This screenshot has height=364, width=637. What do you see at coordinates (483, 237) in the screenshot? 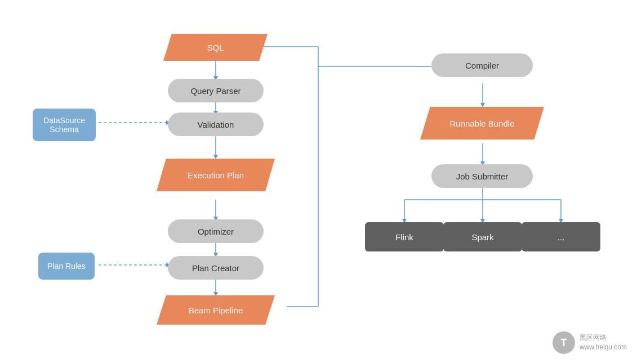
I see `spark-node: Spark` at bounding box center [483, 237].